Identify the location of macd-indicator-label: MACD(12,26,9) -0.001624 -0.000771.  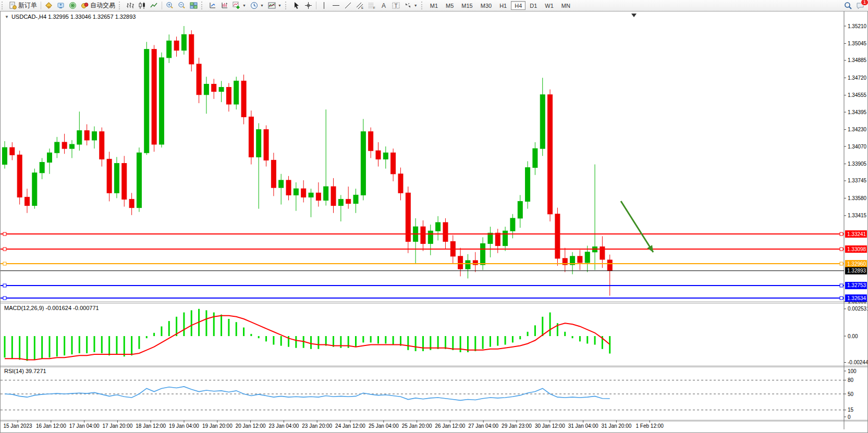
(52, 308).